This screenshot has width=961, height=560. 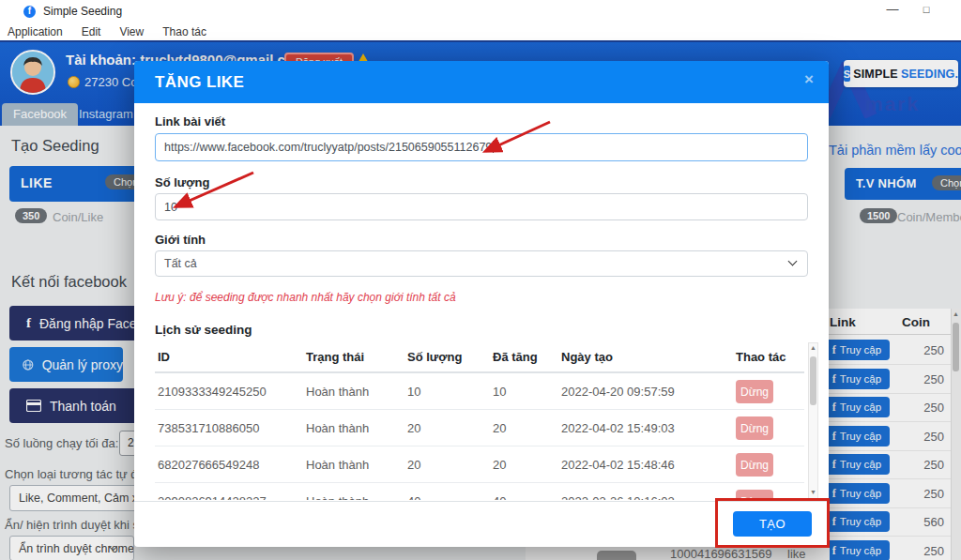 What do you see at coordinates (83, 11) in the screenshot?
I see `window-title: Simple Seeding` at bounding box center [83, 11].